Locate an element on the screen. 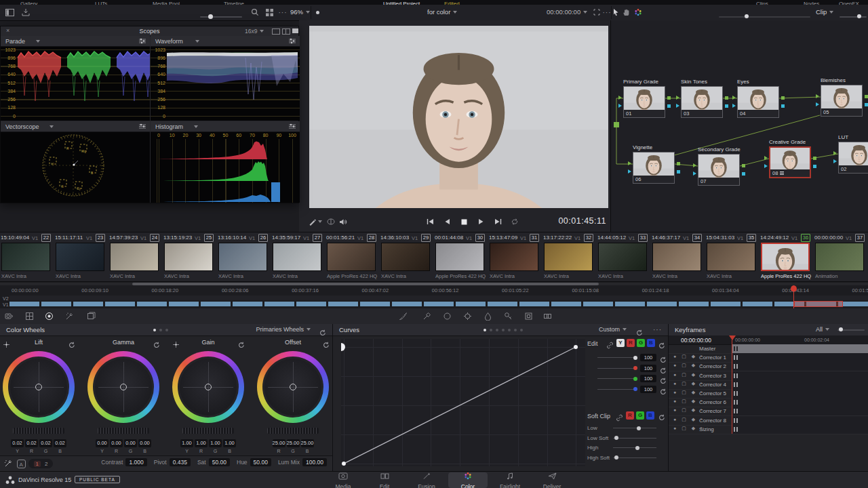 The image size is (868, 488). wheel-reset-gain is located at coordinates (241, 342).